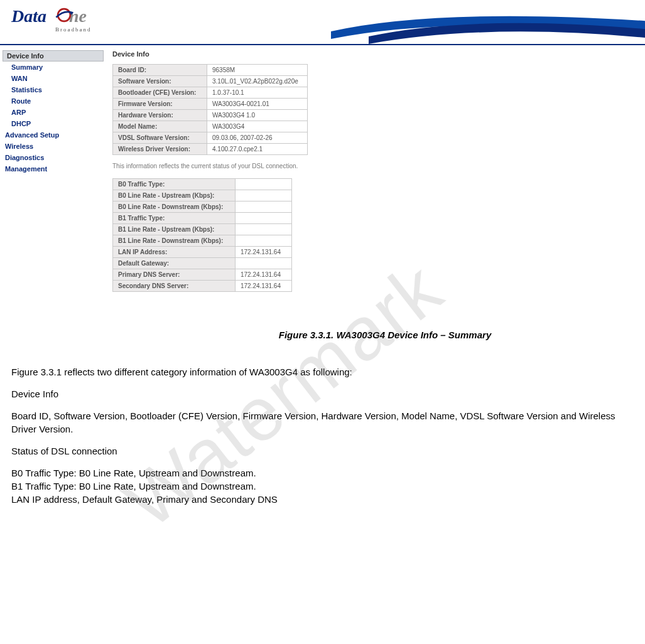  What do you see at coordinates (175, 275) in the screenshot?
I see `cell-key: Primary DNS Server:` at bounding box center [175, 275].